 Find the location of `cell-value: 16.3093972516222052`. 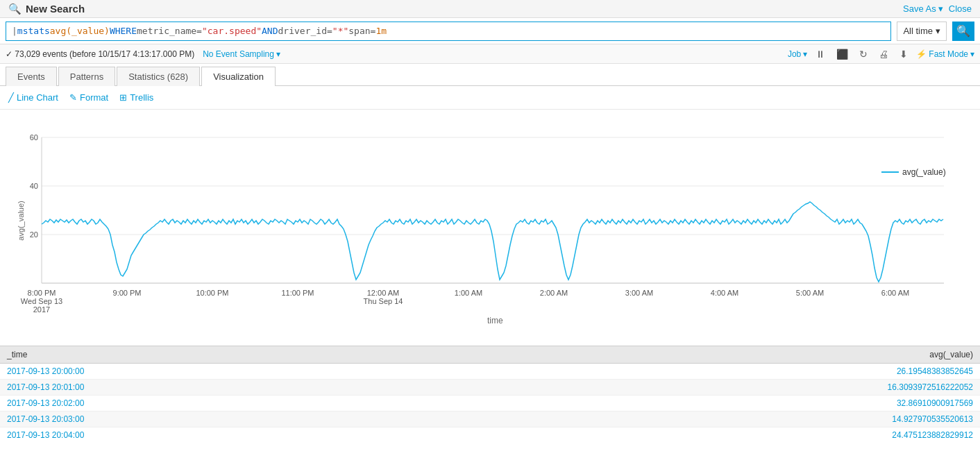

cell-value: 16.3093972516222052 is located at coordinates (725, 387).